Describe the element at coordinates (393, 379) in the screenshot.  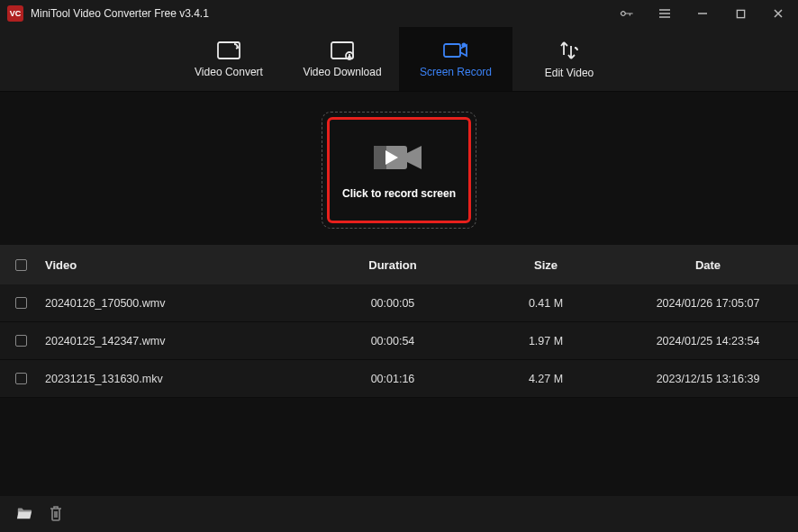
I see `cell-duration: 00:01:16` at that location.